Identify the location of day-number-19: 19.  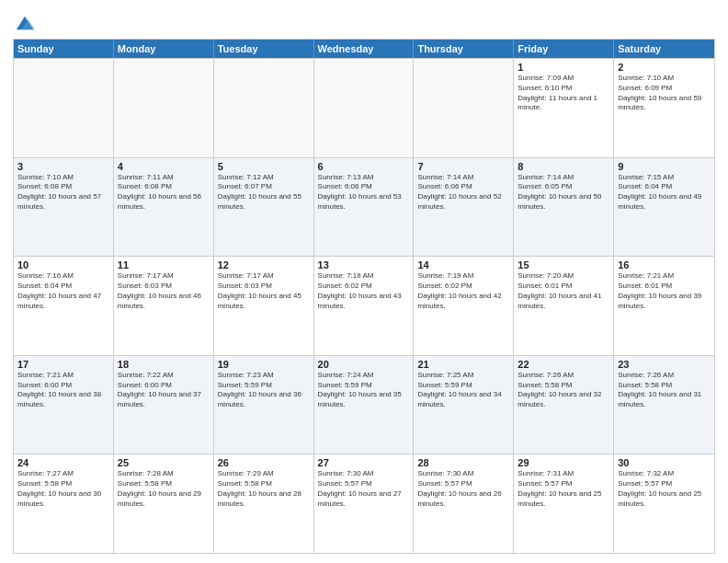
(264, 364).